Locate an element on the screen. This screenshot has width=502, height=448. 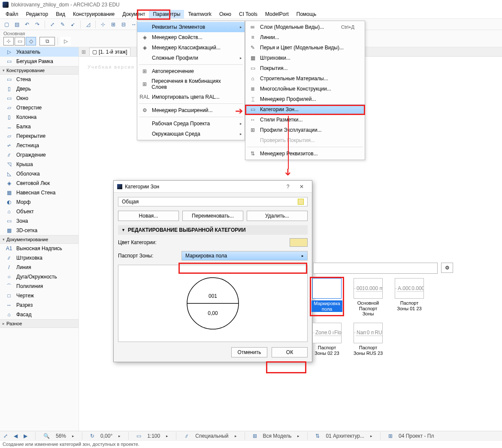
snap2-icon: ⊞ is located at coordinates (113, 24).